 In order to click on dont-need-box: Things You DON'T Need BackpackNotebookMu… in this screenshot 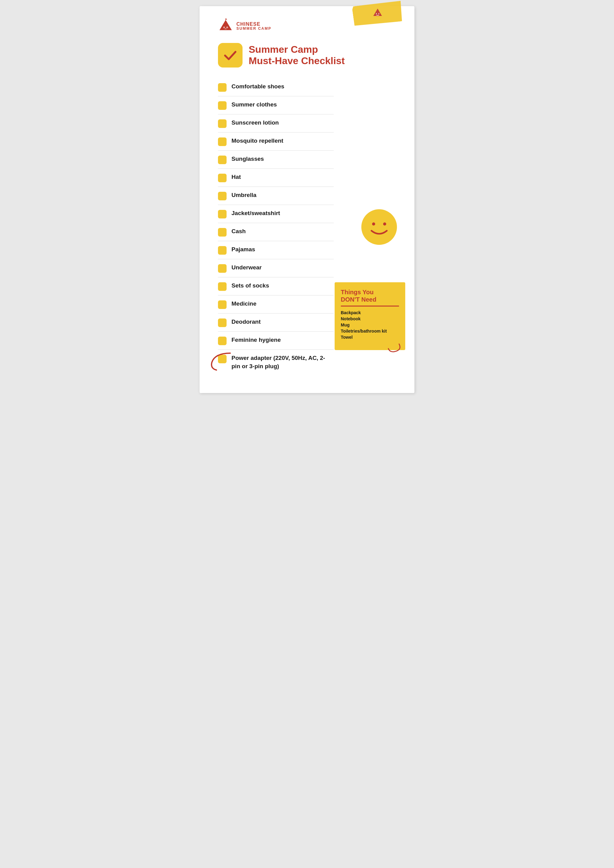, I will do `click(370, 316)`.